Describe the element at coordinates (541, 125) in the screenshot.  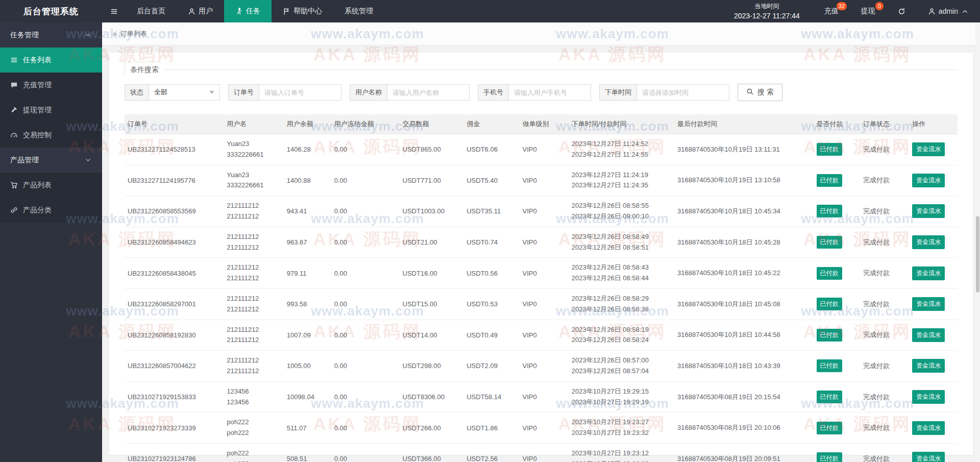
I see `table-header-row: 订单号用户名用户余额用户冻结金额交易数额佣金做单级别下单时间/付款时间最后付款时…` at that location.